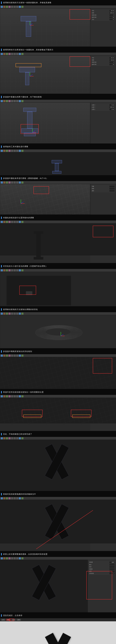 Image resolution: width=116 pixels, height=644 pixels. What do you see at coordinates (103, 186) in the screenshot?
I see `property-row: 对象` at bounding box center [103, 186].